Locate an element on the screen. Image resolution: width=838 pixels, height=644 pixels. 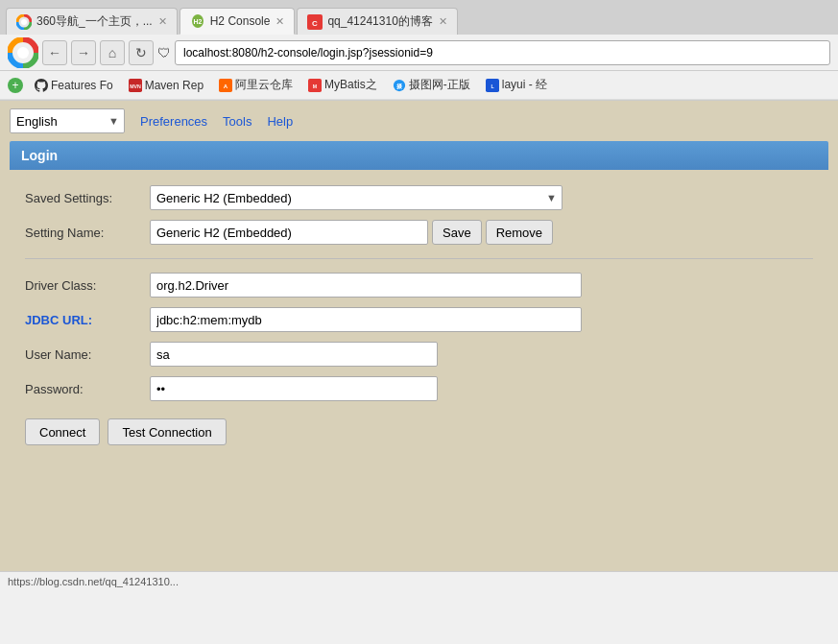
svg-text: 摄 is located at coordinates (399, 84).